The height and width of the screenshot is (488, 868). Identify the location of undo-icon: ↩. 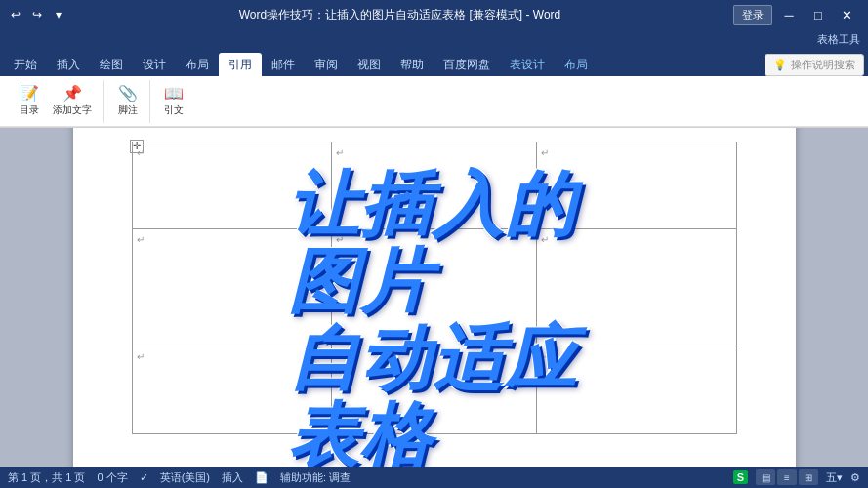
(16, 15).